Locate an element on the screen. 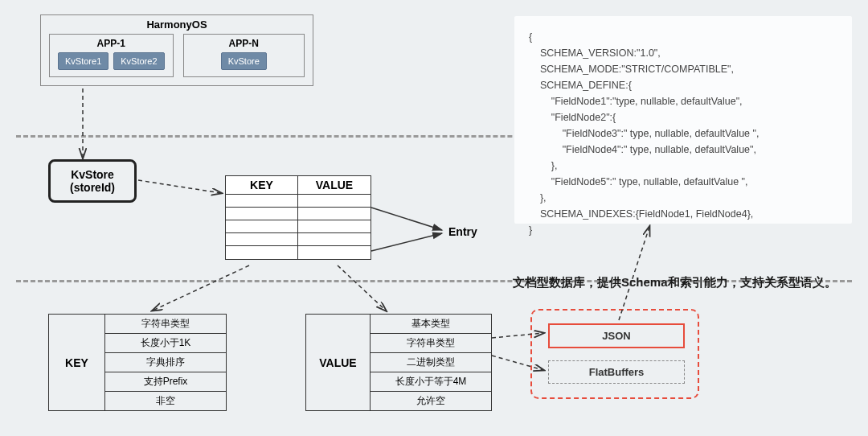  kv-table-header: KEY VALUE is located at coordinates (298, 185).